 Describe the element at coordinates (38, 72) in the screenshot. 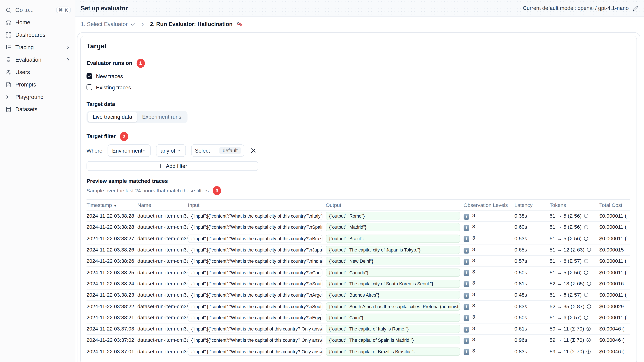

I see `sidebar-item-users: Users` at that location.